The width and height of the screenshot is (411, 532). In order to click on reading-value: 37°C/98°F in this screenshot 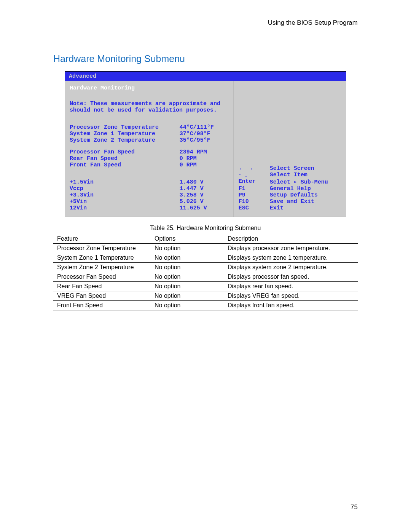, I will do `click(204, 134)`.